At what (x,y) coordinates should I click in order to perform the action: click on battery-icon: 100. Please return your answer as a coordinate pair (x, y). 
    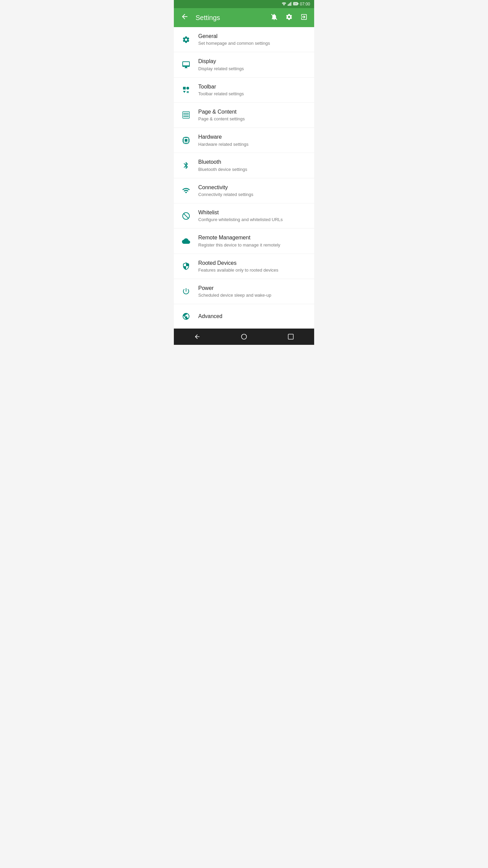
    Looking at the image, I should click on (296, 4).